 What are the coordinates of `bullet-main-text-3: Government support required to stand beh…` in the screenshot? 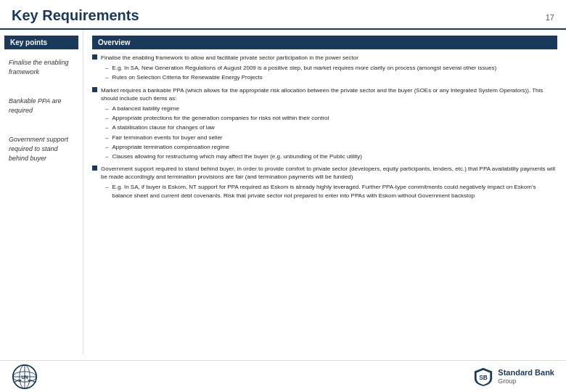 It's located at (329, 173).